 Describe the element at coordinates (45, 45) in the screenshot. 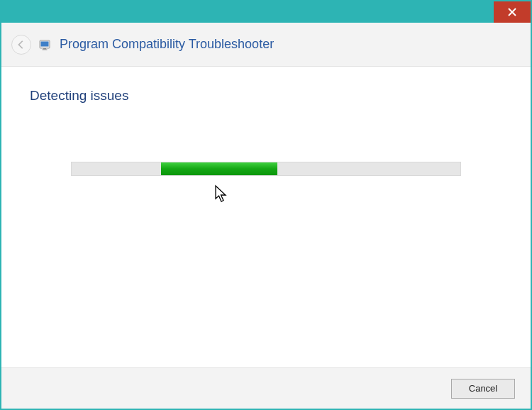

I see `troubleshooter-app-icon` at that location.